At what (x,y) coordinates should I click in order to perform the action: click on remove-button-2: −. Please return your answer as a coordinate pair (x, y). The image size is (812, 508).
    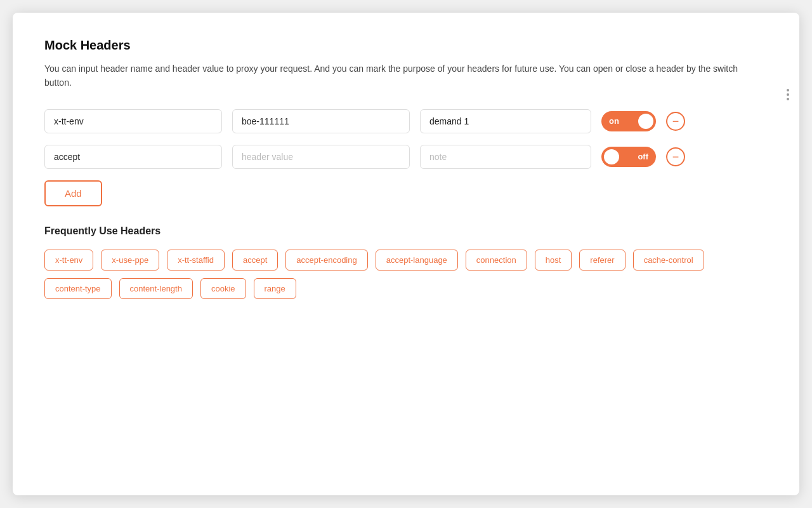
    Looking at the image, I should click on (676, 157).